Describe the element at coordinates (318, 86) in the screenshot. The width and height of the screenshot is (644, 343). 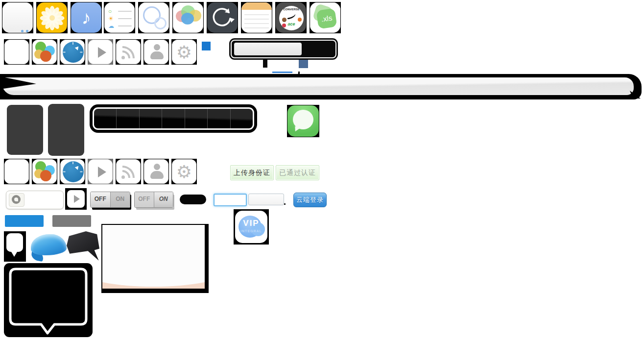
I see `banner-face` at that location.